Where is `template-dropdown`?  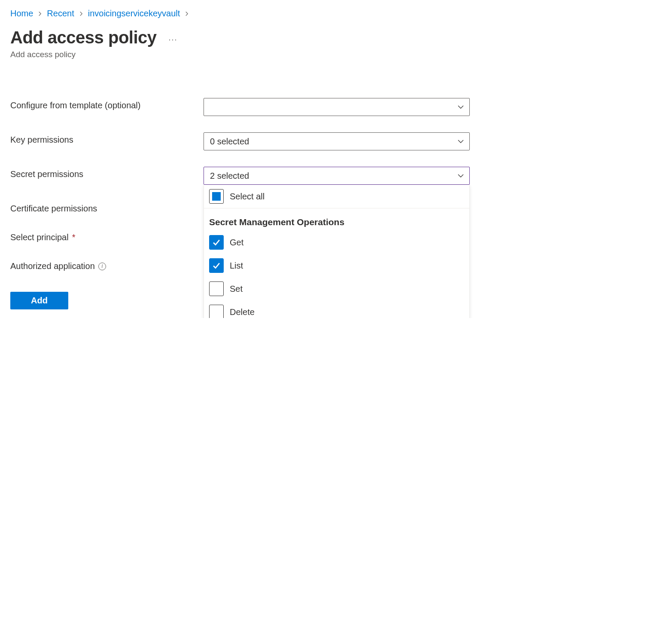
template-dropdown is located at coordinates (337, 107).